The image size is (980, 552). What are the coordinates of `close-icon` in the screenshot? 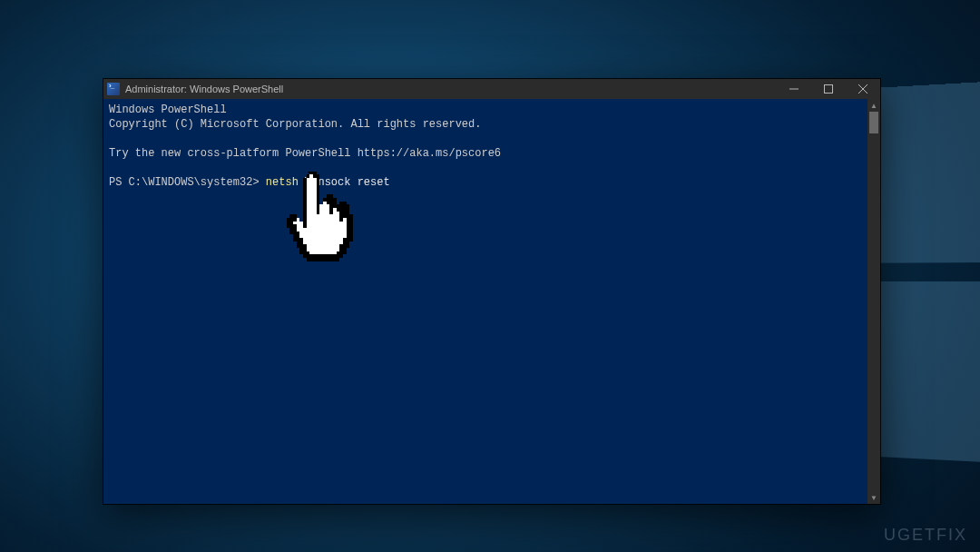 It's located at (863, 89).